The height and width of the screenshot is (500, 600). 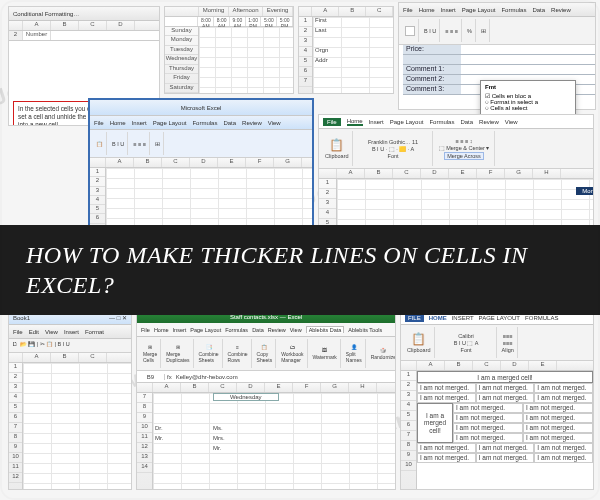 I want to click on menu-bar: File Edit View Insert Format, so click(x=70, y=332).